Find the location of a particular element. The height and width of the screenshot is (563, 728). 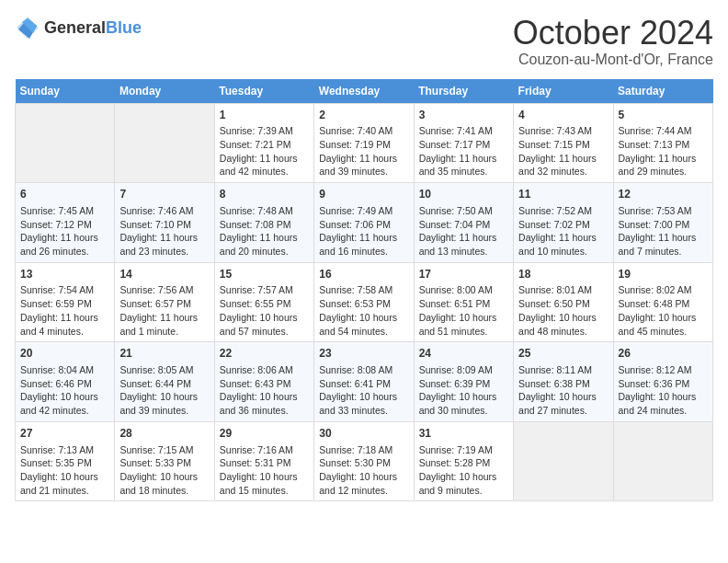

daylight-text: Daylight: 11 hours and 13 minutes. is located at coordinates (458, 245).